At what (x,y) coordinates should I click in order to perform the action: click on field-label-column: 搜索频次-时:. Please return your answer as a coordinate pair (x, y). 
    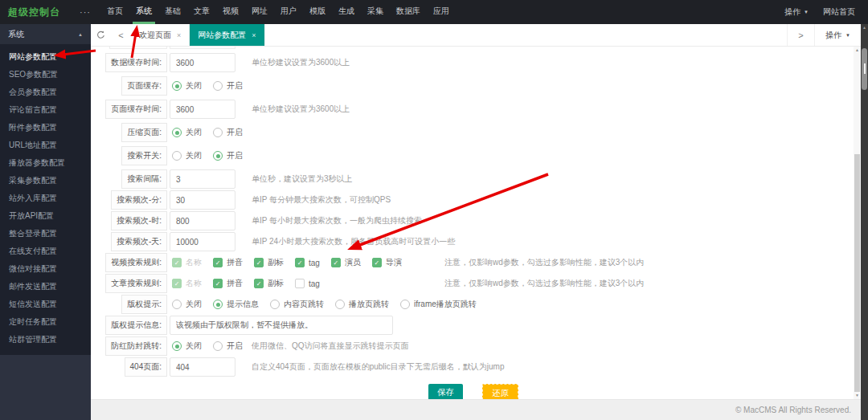
    Looking at the image, I should click on (135, 221).